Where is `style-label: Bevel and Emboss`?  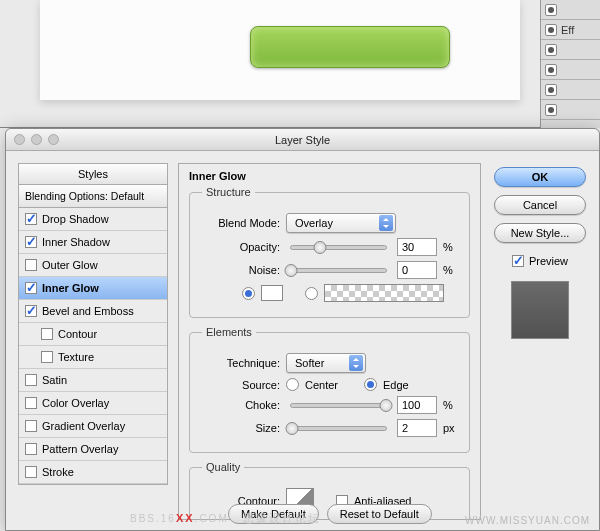 style-label: Bevel and Emboss is located at coordinates (88, 311).